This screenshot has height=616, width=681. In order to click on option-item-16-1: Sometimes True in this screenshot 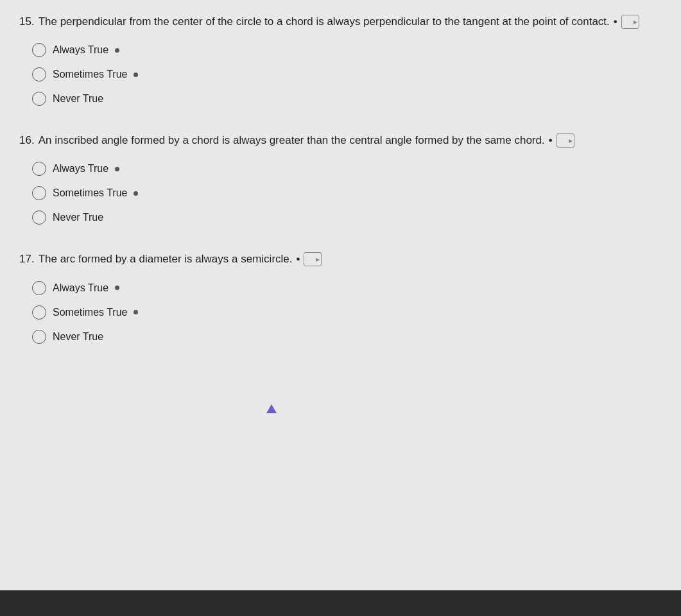, I will do `click(347, 193)`.